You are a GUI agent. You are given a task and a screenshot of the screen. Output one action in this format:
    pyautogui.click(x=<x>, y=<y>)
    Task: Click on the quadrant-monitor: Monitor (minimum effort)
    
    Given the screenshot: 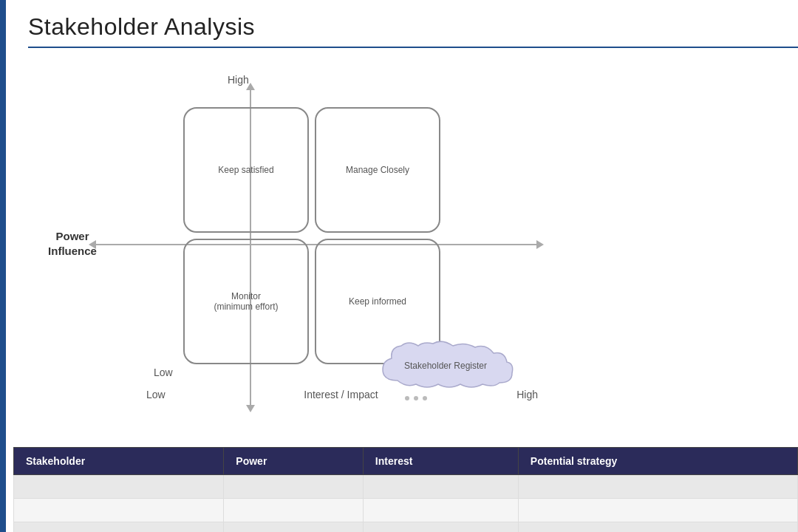 What is the action you would take?
    pyautogui.click(x=246, y=301)
    